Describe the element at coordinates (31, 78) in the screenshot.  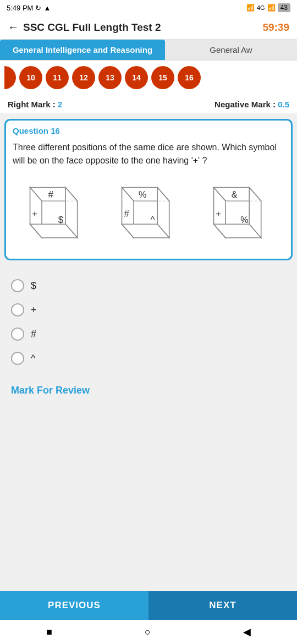
I see `bubble-10: 10` at that location.